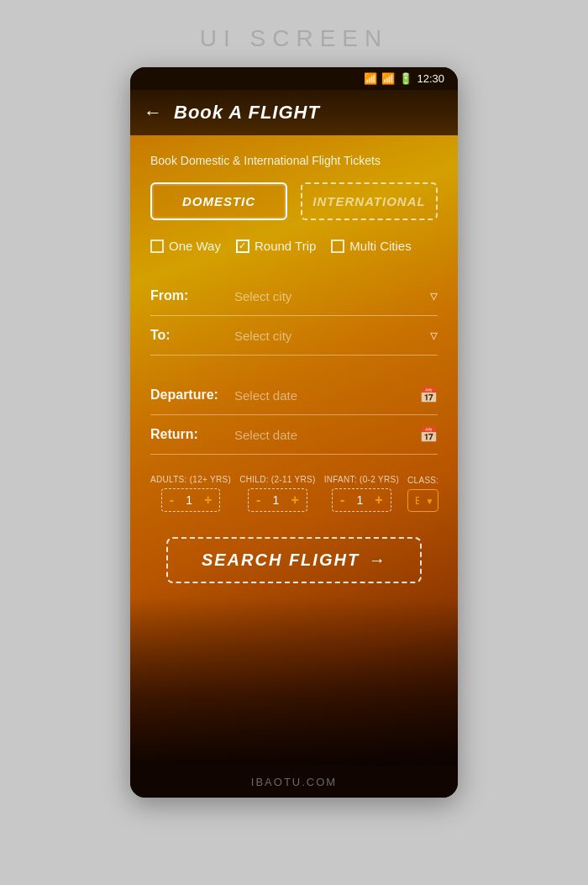  Describe the element at coordinates (277, 493) in the screenshot. I see `child-group: CHILD: (2-11 YRS) - 1 +` at that location.